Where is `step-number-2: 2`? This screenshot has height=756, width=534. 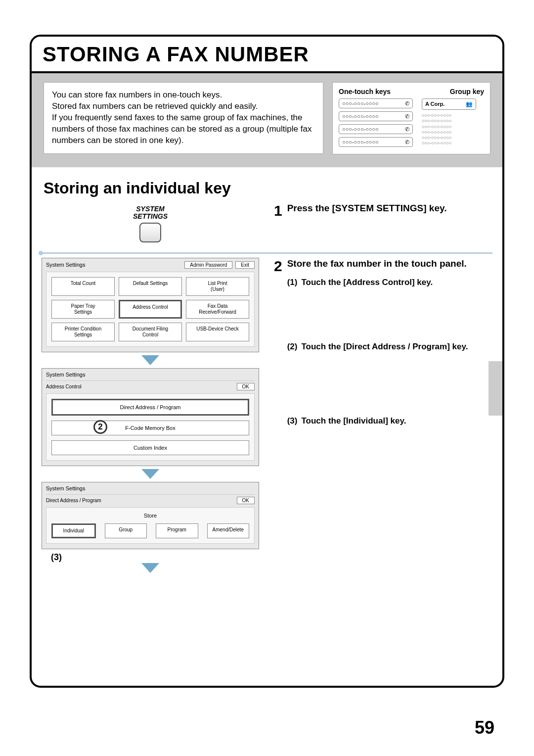 step-number-2: 2 is located at coordinates (278, 266).